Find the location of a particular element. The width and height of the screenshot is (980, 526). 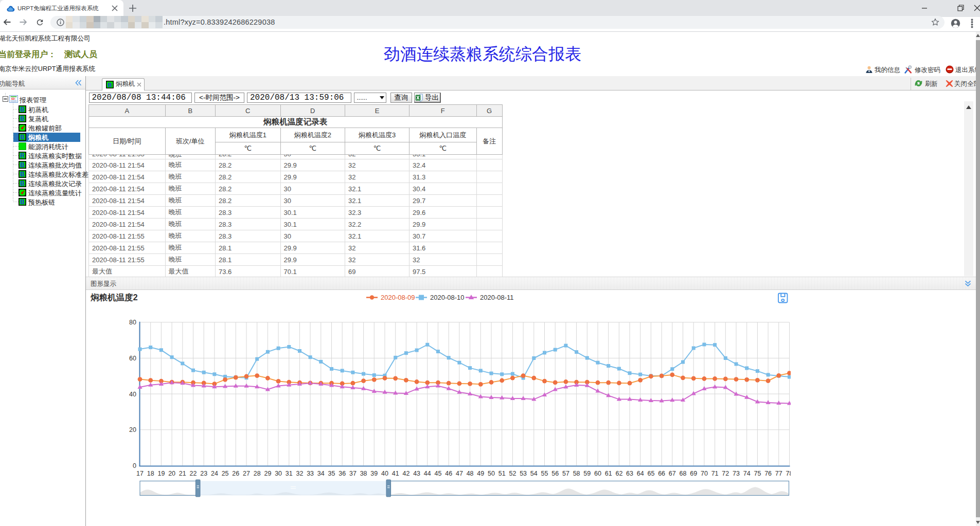

svg-text: 21 is located at coordinates (183, 474).